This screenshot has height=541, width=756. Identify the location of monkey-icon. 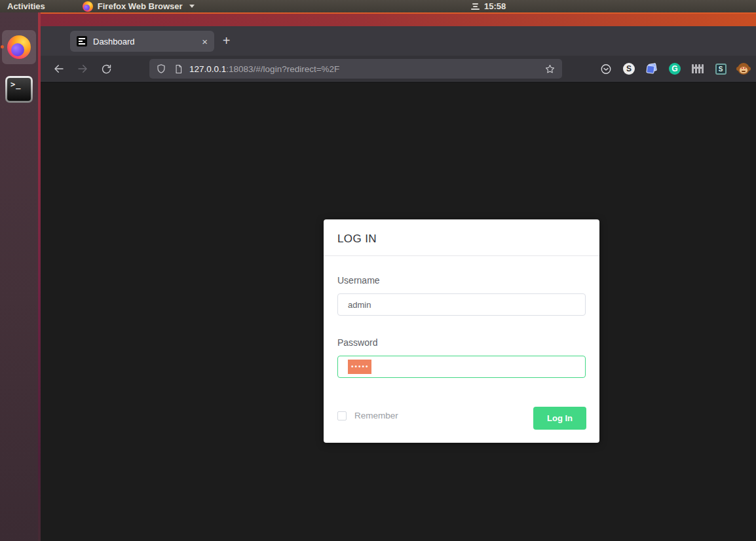
(744, 69).